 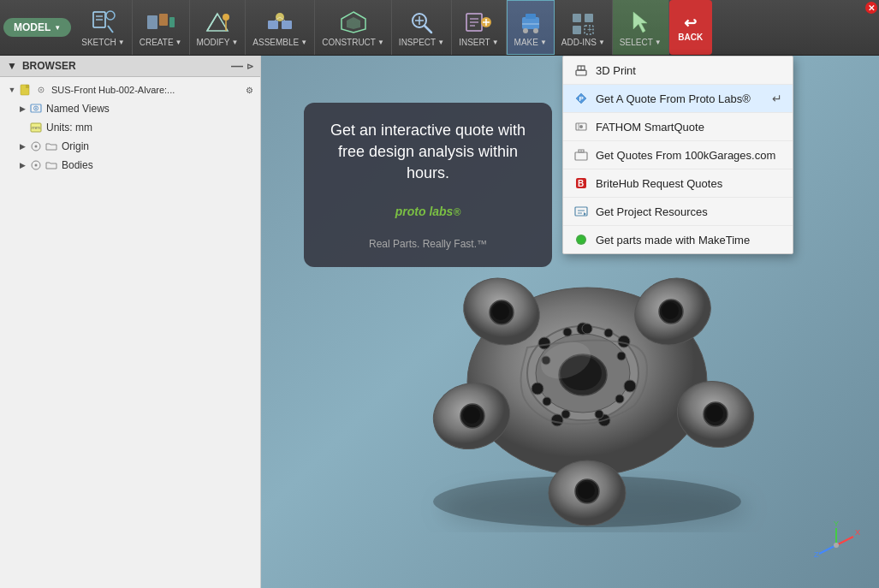 I want to click on 3dprint-label: 3D Print, so click(x=616, y=70).